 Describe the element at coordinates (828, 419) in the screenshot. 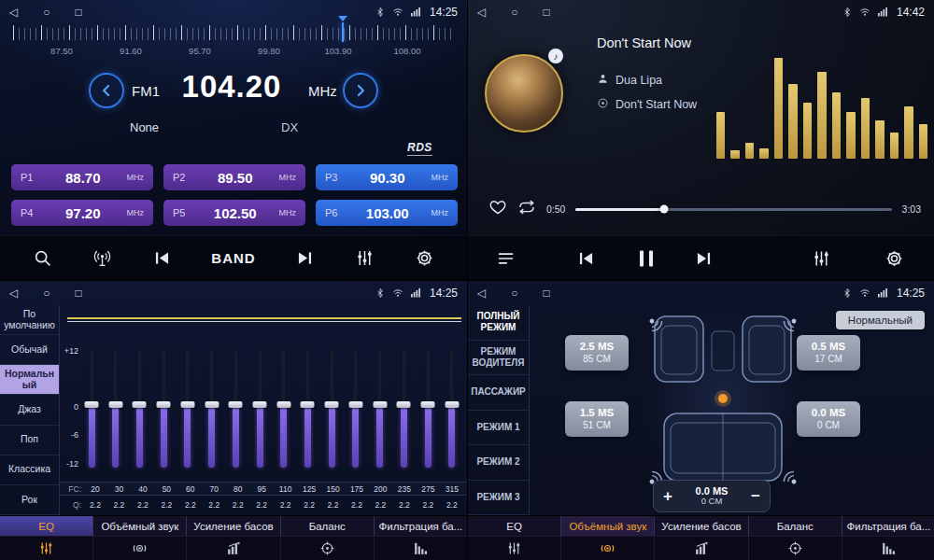

I see `delay-rear-right: 0.0 MS 0 CM` at that location.